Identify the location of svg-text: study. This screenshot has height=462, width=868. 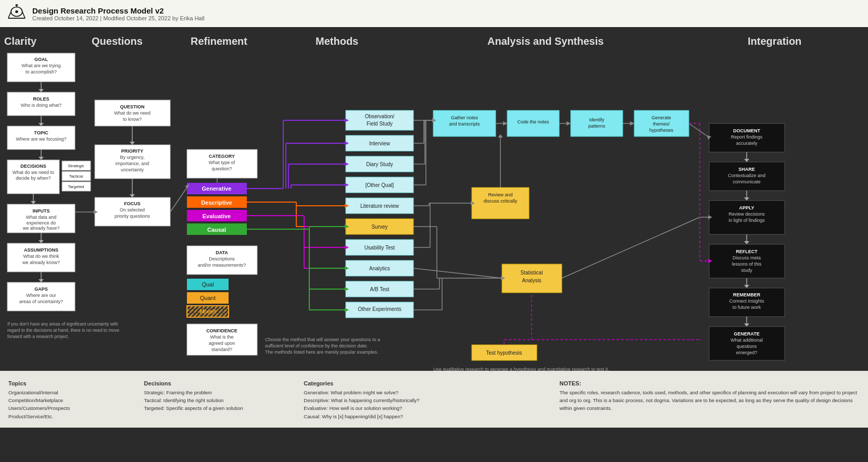
(747, 270).